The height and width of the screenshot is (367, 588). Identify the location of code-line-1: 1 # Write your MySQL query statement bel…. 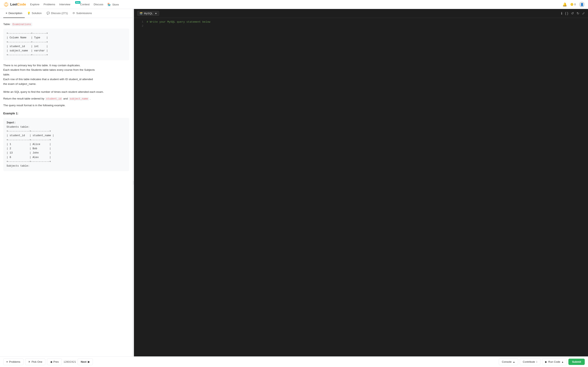
(361, 22).